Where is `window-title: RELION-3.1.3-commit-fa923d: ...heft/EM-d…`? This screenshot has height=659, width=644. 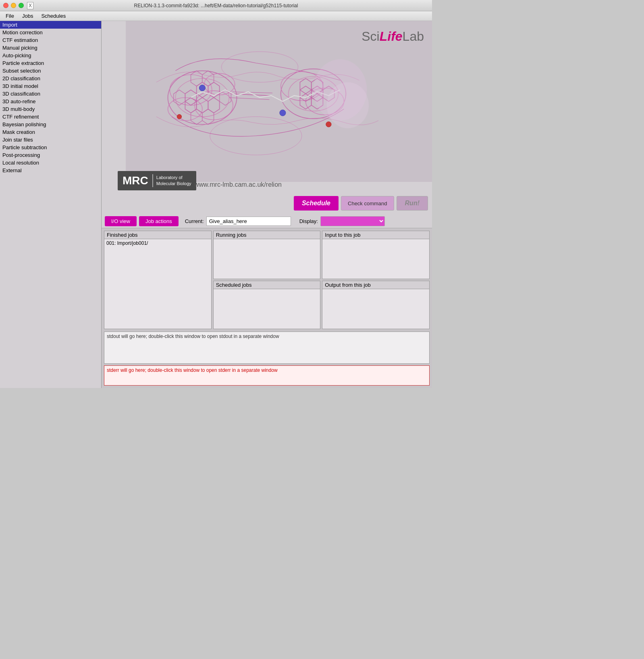 window-title: RELION-3.1.3-commit-fa923d: ...heft/EM-d… is located at coordinates (216, 6).